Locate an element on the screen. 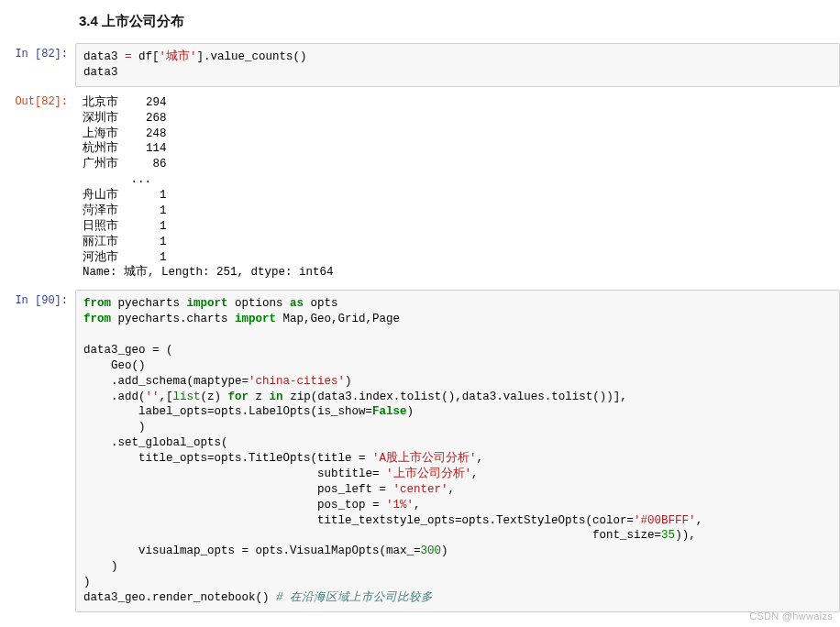 This screenshot has width=840, height=627. section-heading: 3.4 上市公司分布 is located at coordinates (459, 22).